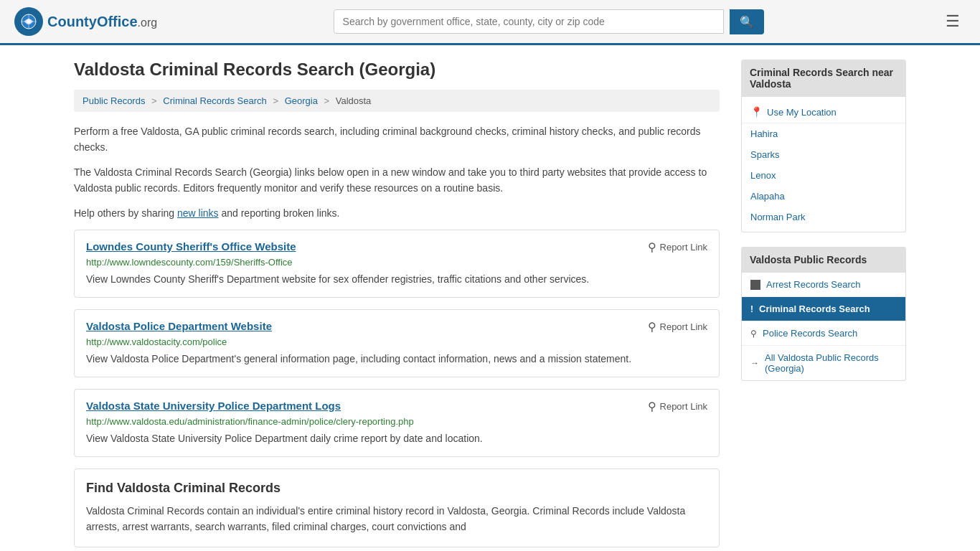 The height and width of the screenshot is (551, 980). What do you see at coordinates (824, 309) in the screenshot?
I see `sidebar-record-criminal: ! Criminal Records Search` at bounding box center [824, 309].